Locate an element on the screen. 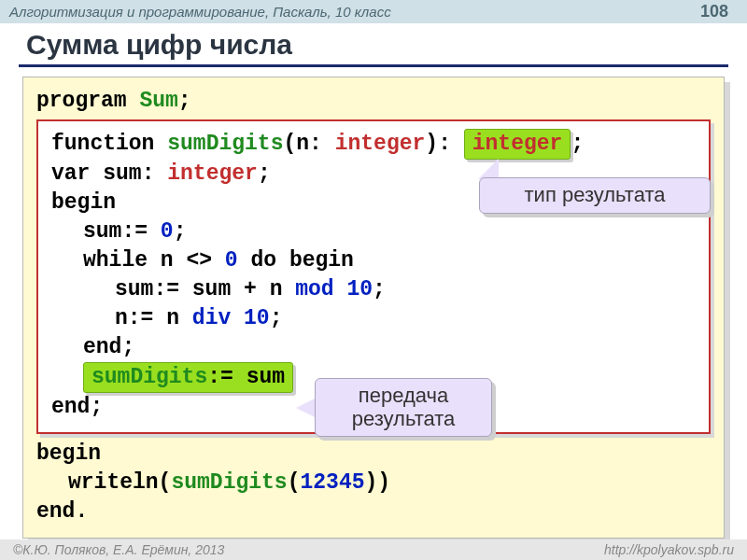 This screenshot has width=747, height=560. callout-return-type: тип результата is located at coordinates (595, 196).